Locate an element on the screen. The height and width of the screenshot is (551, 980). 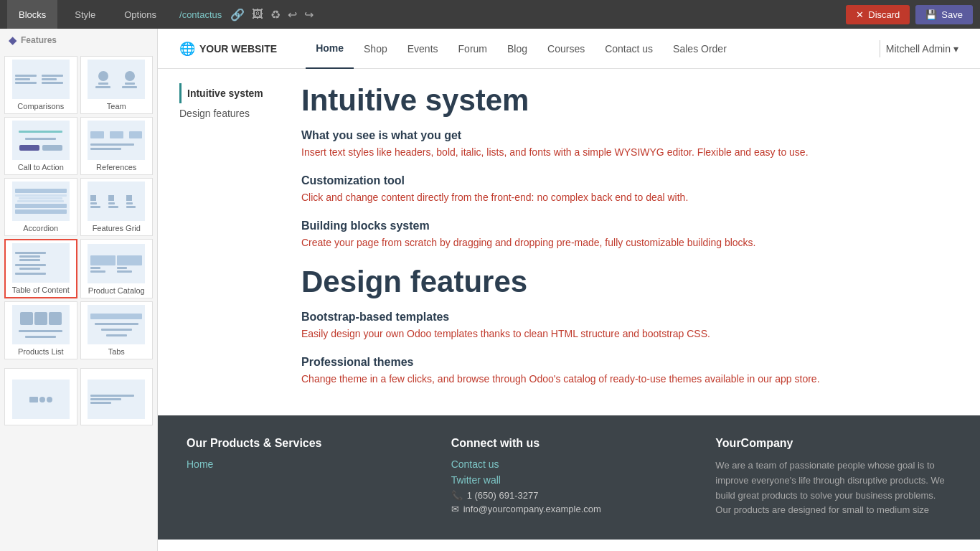
recycle-icon: ♻ is located at coordinates (275, 14).